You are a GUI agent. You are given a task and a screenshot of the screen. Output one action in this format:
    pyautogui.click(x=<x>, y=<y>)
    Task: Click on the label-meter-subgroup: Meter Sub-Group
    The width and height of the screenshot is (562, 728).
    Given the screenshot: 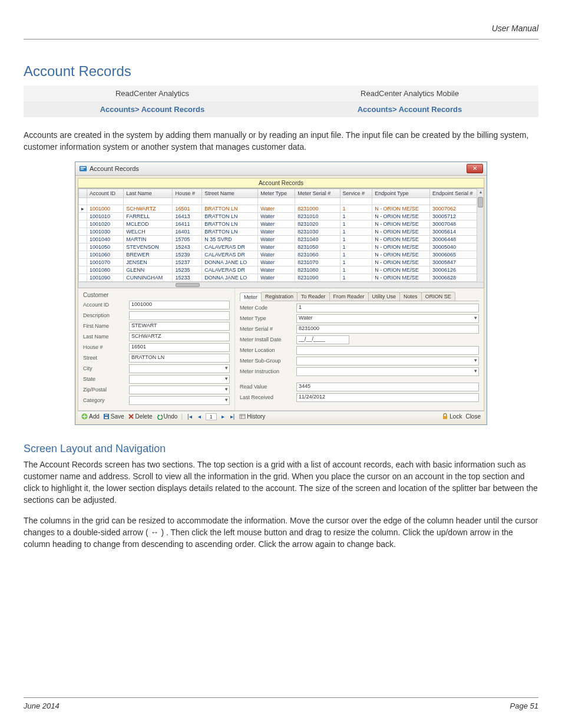 What is the action you would take?
    pyautogui.click(x=268, y=361)
    